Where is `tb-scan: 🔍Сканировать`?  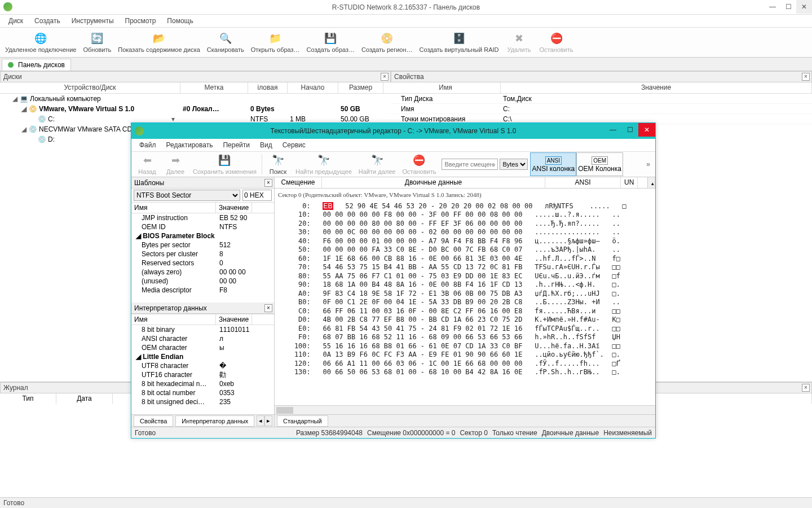
tb-scan: 🔍Сканировать is located at coordinates (226, 42).